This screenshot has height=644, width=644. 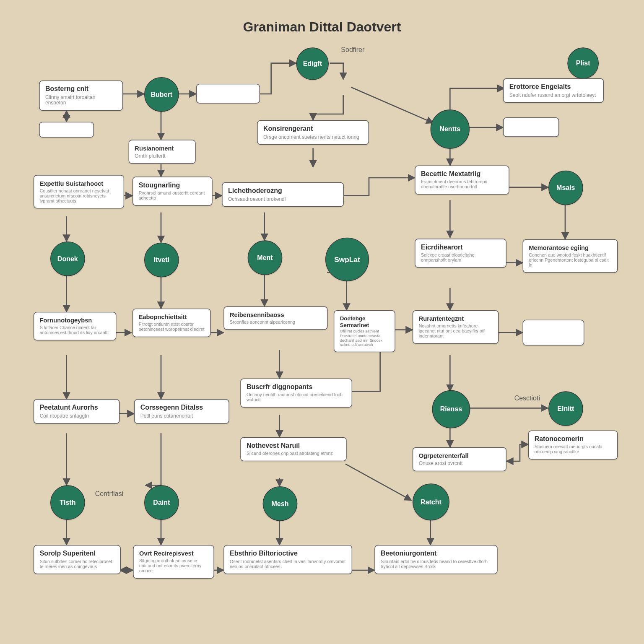 I want to click on node-daint: Daint, so click(x=162, y=502).